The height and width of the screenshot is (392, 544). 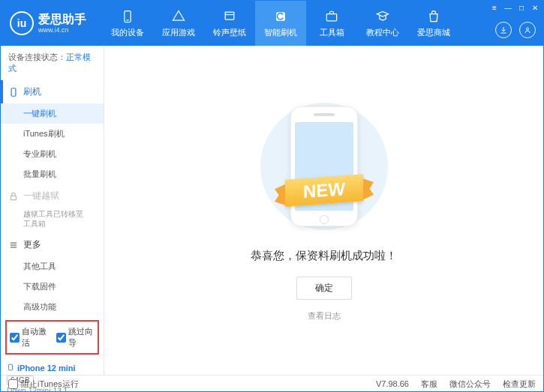 What do you see at coordinates (35, 337) in the screenshot?
I see `checkbox-label: 自动激活` at bounding box center [35, 337].